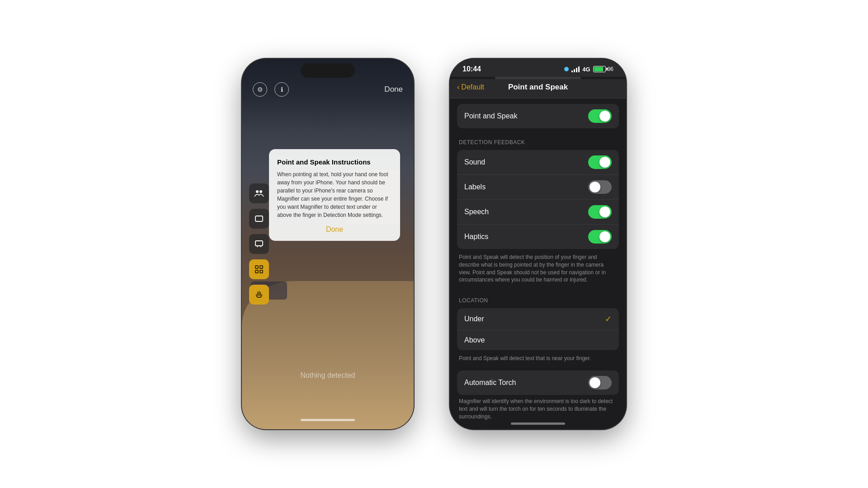  I want to click on popup-title: Point and Speak Instructions, so click(335, 162).